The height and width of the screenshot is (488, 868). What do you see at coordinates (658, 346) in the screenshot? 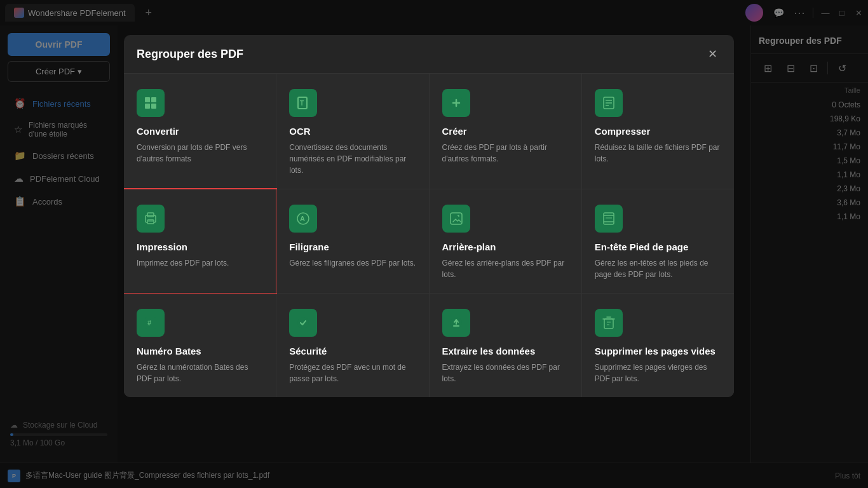
I see `card-supprimer: Supprimer les pages vides Supprimez les …` at bounding box center [658, 346].